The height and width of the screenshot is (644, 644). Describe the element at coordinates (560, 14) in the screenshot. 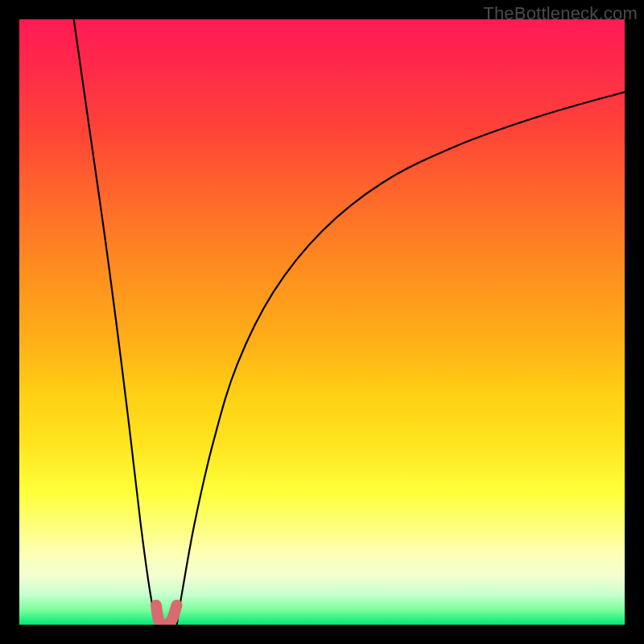

I see `watermark-text: TheBottleneck.com` at that location.